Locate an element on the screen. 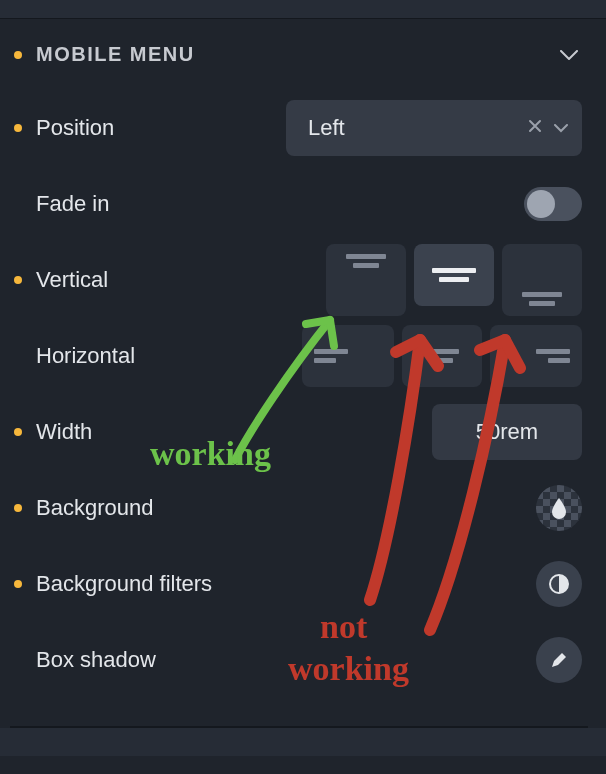  row-fade-in: Fade in is located at coordinates (299, 204).